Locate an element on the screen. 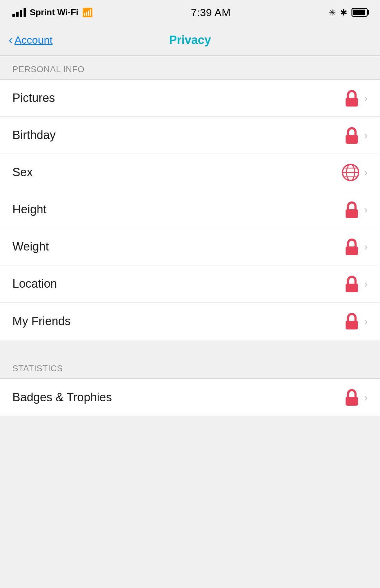 This screenshot has width=380, height=588. battery-icon is located at coordinates (360, 12).